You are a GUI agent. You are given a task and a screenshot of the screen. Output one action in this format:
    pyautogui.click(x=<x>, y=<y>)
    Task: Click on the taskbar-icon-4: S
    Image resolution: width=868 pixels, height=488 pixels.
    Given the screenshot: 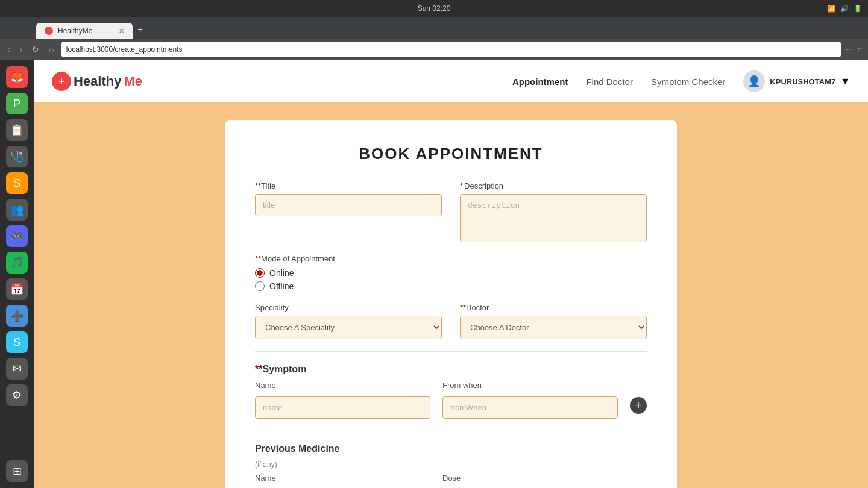 What is the action you would take?
    pyautogui.click(x=17, y=183)
    